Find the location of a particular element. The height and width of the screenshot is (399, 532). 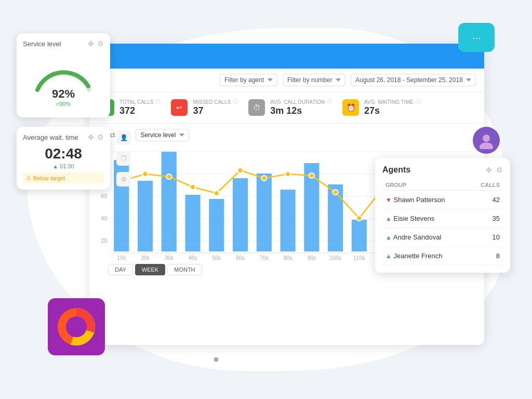

table-row: ▲ Eisie Stevens 35 is located at coordinates (443, 219).